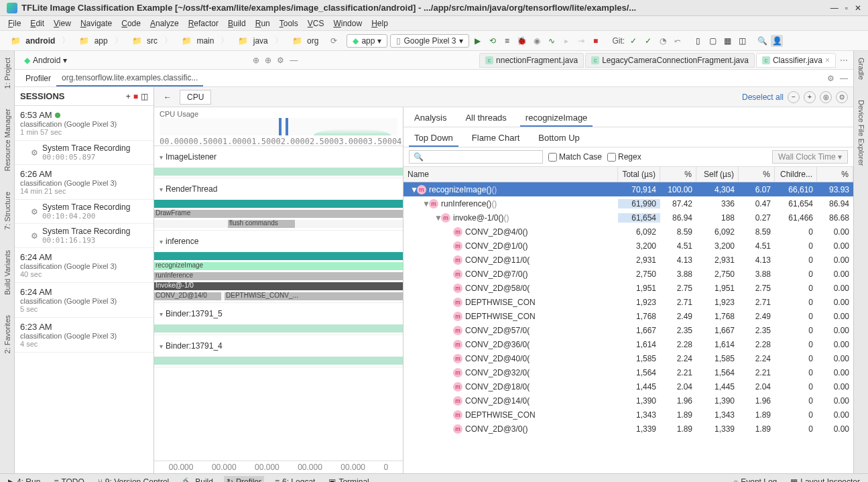 This screenshot has height=482, width=868. What do you see at coordinates (861, 133) in the screenshot?
I see `tool-device-file-explorer: Device File Explorer` at bounding box center [861, 133].